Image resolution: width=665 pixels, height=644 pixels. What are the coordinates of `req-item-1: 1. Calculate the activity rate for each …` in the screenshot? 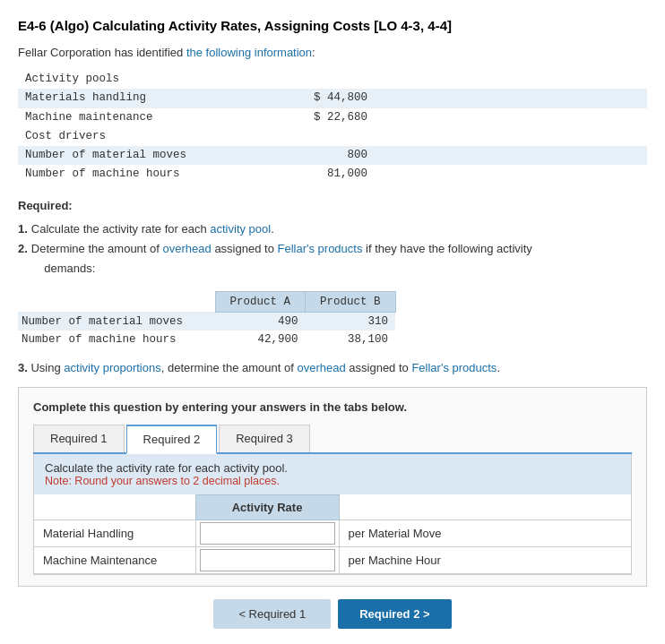 It's located at (332, 229).